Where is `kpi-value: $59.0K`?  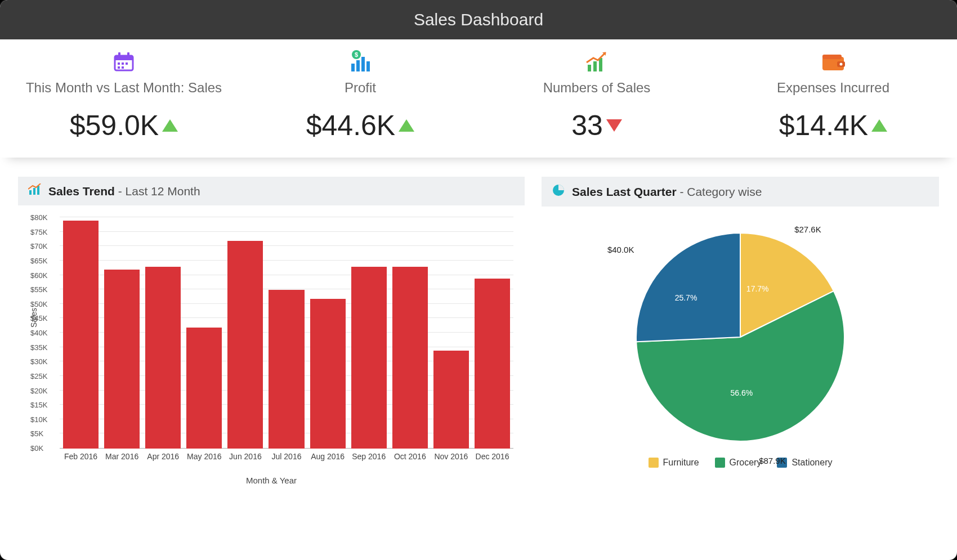
kpi-value: $59.0K is located at coordinates (114, 126).